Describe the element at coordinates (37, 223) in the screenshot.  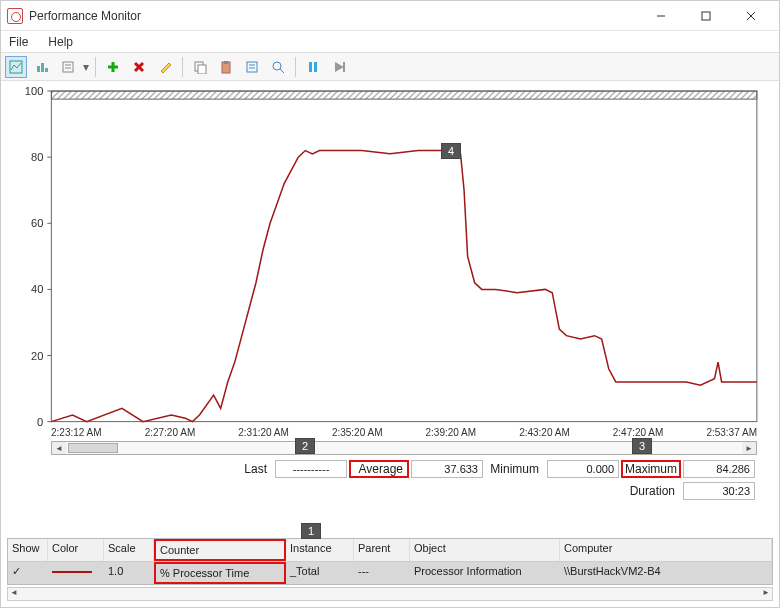
I see `svg-text: 60` at that location.